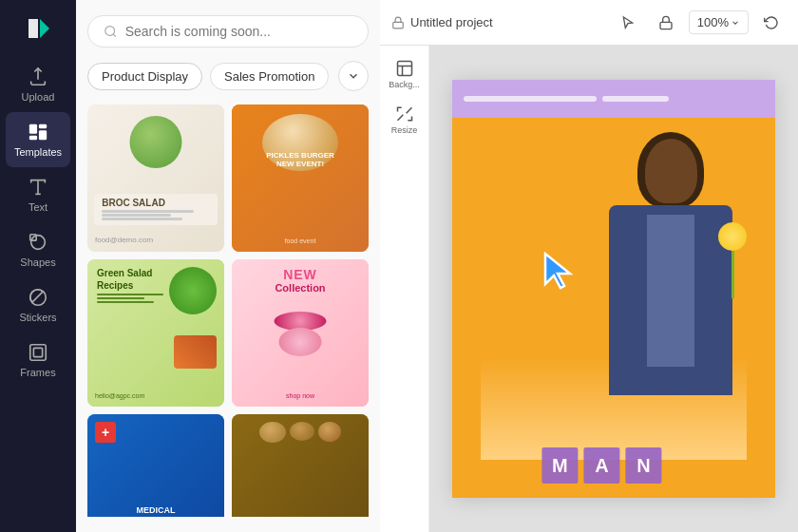 Image resolution: width=798 pixels, height=532 pixels. I want to click on template-food-image, so click(156, 142).